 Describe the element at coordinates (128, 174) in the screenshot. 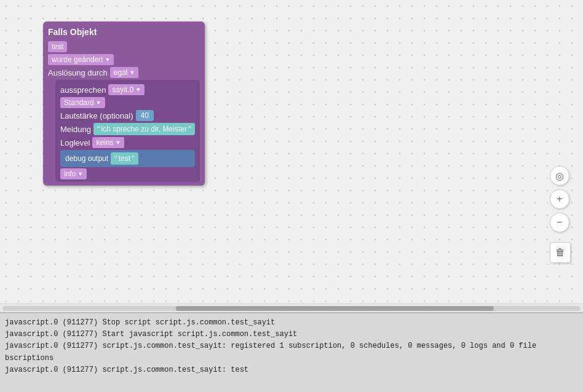

I see `info-row: info` at that location.